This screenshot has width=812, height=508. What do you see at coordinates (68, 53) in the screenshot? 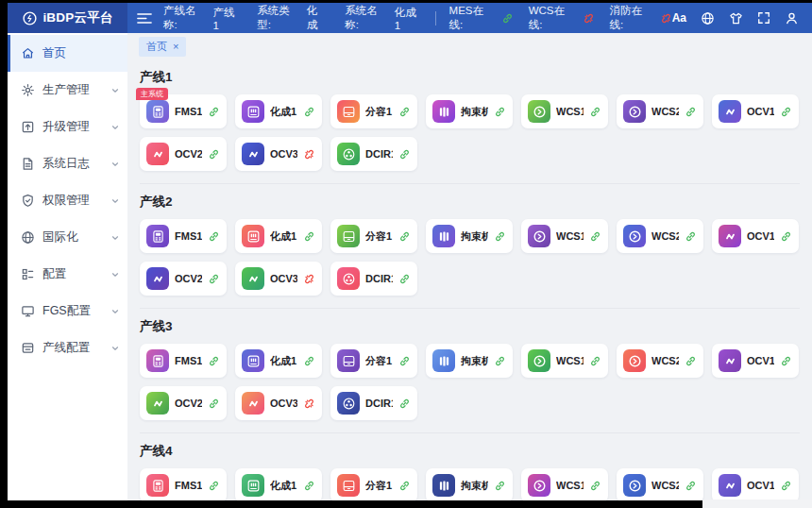
I see `sidebar-item-home: 首页` at bounding box center [68, 53].